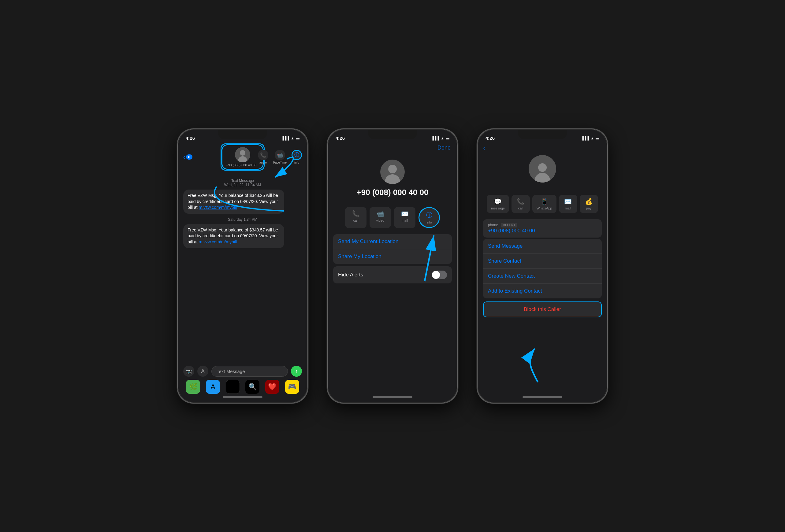  I want to click on phone-1: 4:26 ▐▐▐ ▲ ▬ ‹ 6, so click(243, 266).